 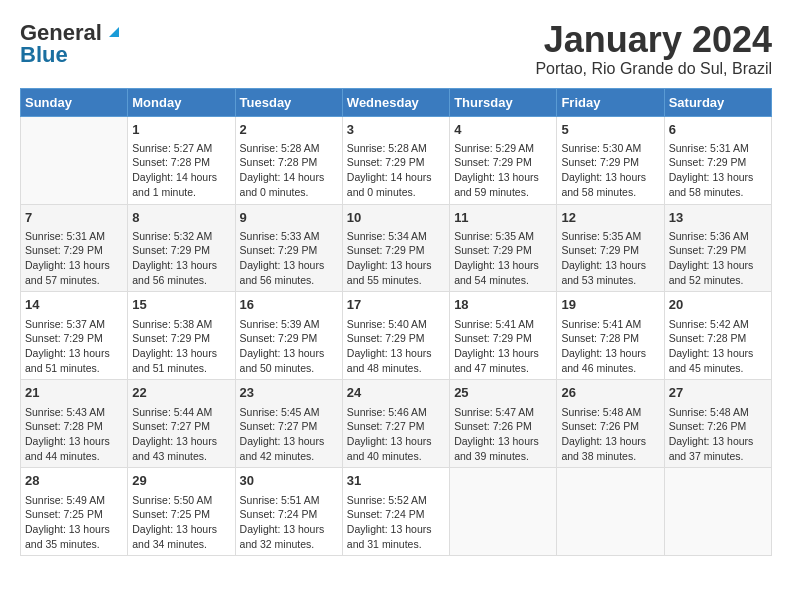 I want to click on day-number: 20, so click(x=718, y=305).